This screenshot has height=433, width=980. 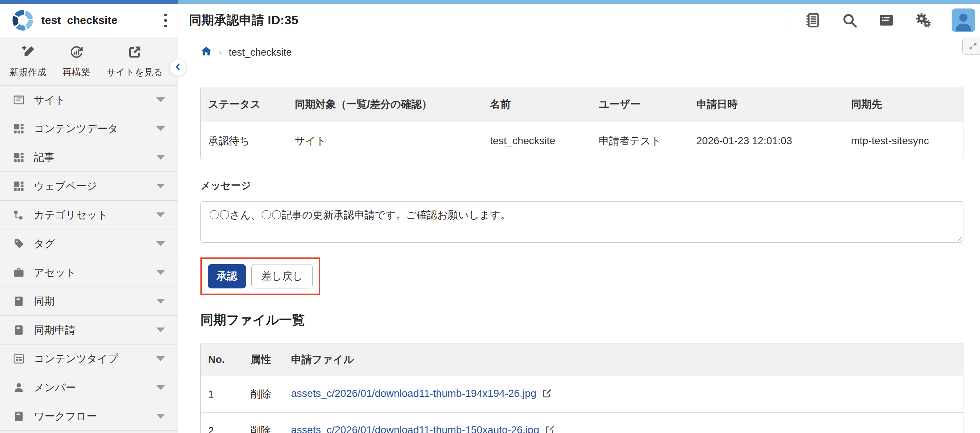 What do you see at coordinates (135, 72) in the screenshot?
I see `view-site-label: サイトを見る` at bounding box center [135, 72].